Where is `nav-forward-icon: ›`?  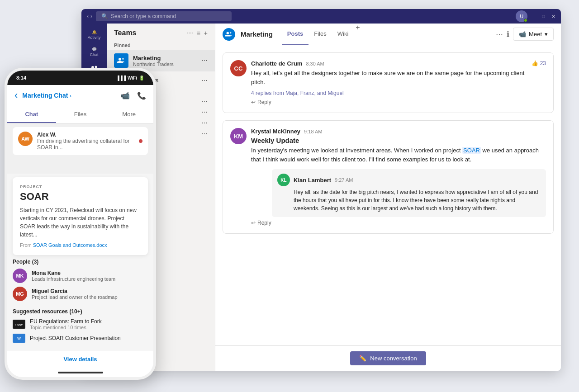
nav-forward-icon: › is located at coordinates (91, 16).